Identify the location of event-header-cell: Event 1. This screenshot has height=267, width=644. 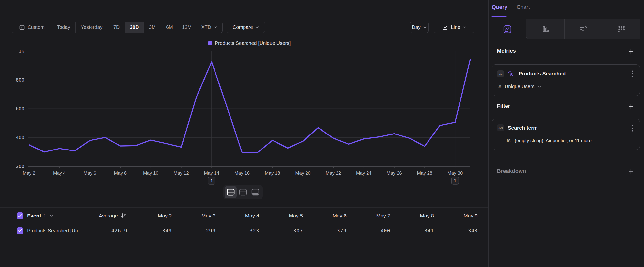
(44, 216).